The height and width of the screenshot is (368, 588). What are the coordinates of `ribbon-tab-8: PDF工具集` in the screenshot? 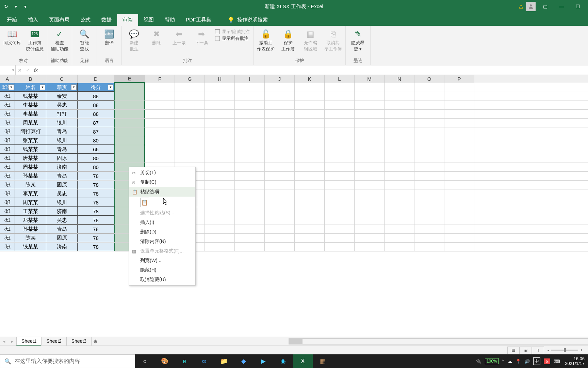 It's located at (199, 20).